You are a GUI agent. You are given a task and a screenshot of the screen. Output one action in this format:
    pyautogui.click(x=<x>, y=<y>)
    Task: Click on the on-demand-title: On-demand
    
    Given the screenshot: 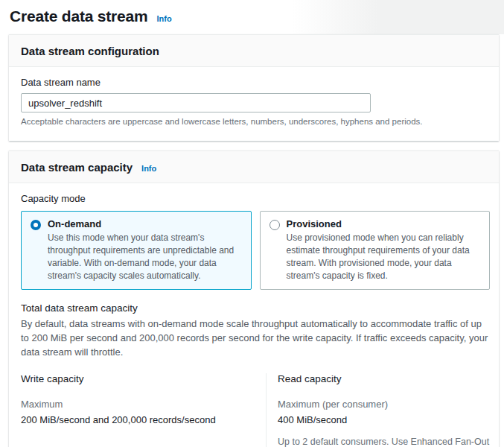 What is the action you would take?
    pyautogui.click(x=144, y=224)
    